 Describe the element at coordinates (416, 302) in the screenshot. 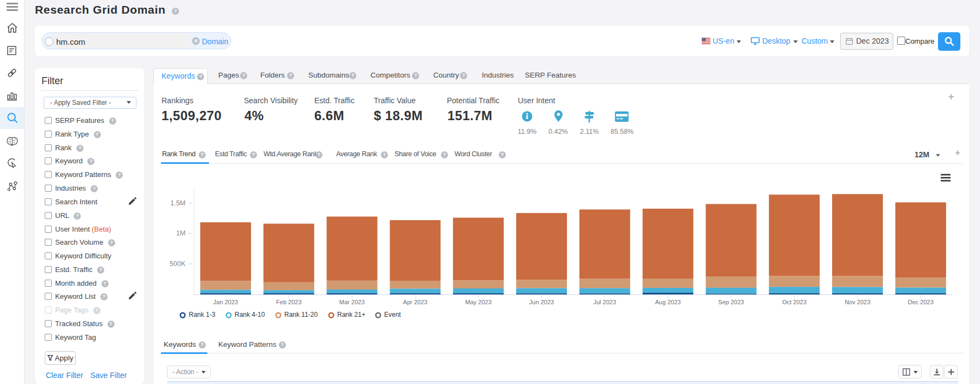

I see `svg-text: Apr 2023` at that location.